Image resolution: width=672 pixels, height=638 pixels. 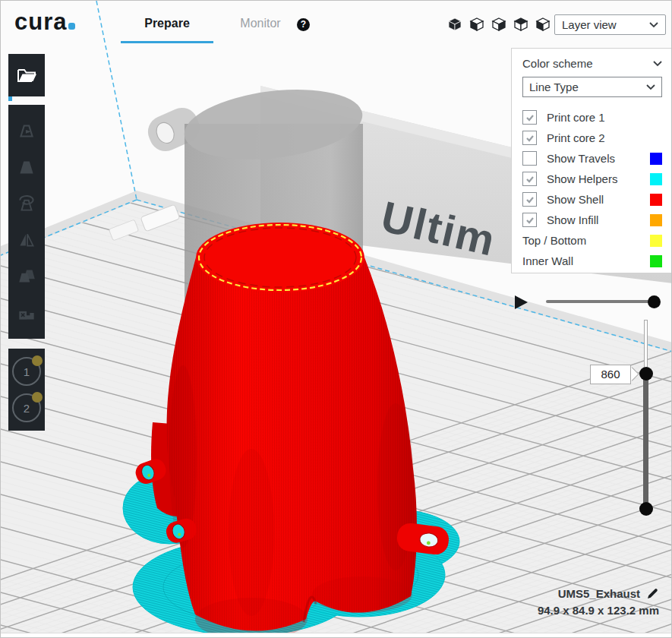 What do you see at coordinates (530, 199) in the screenshot?
I see `checkbox-show-shell` at bounding box center [530, 199].